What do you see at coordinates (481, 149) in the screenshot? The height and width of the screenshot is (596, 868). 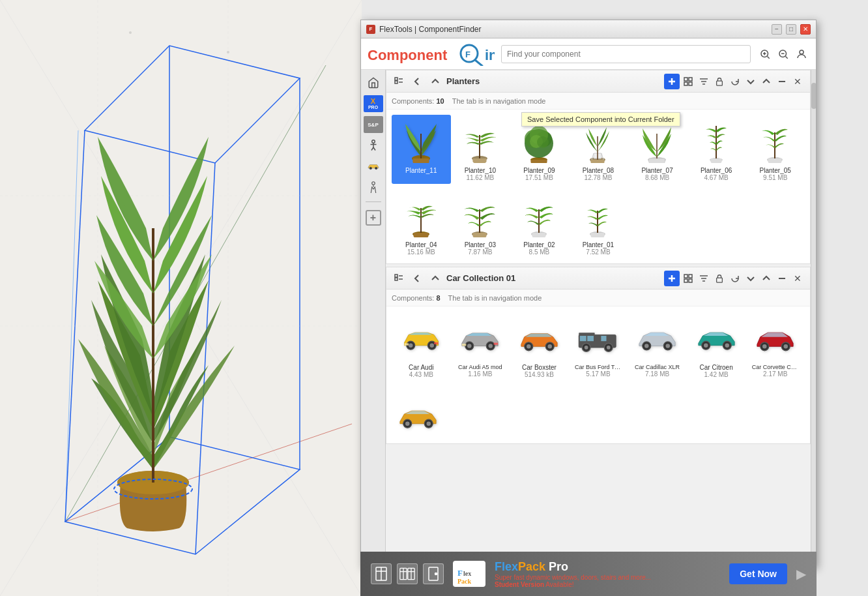 I see `planter-10-item: Planter_10 11.62 MB` at bounding box center [481, 149].